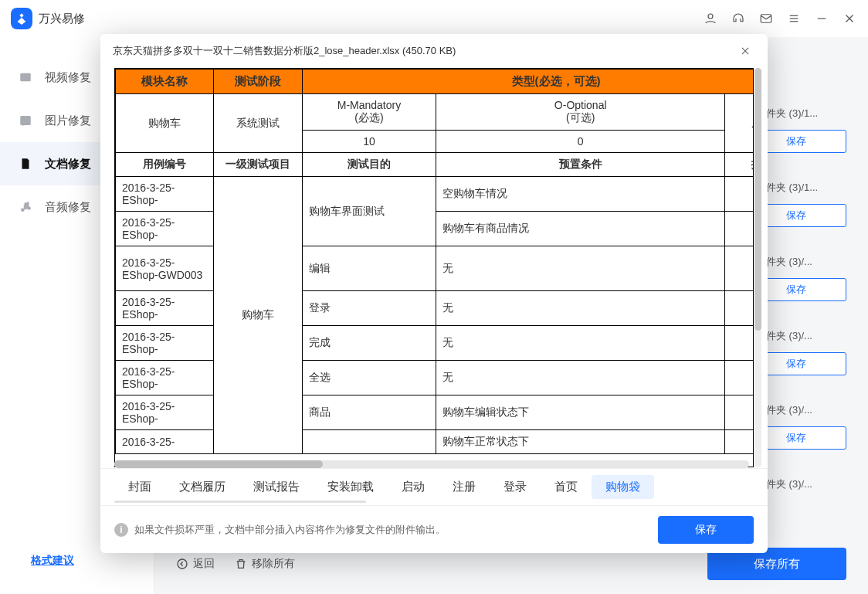  I want to click on format-suggestion-link: 格式建议, so click(53, 560).